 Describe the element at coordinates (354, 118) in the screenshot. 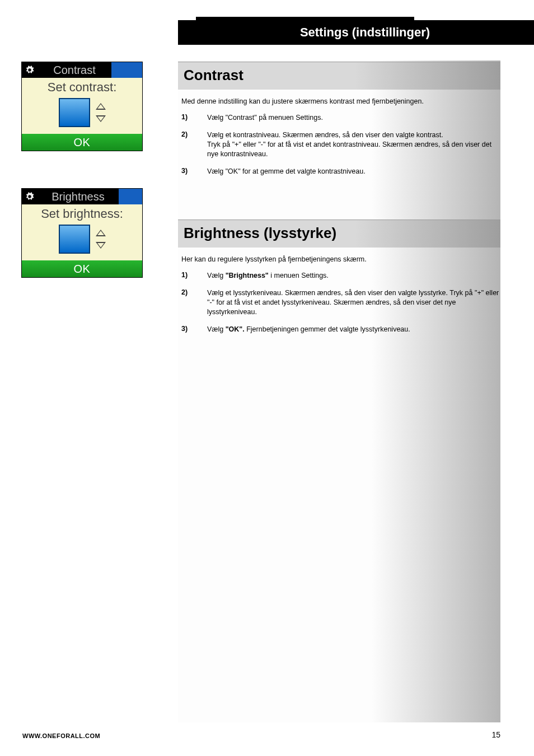

I see `step-text: Vælg "Contrast" på menuen Settings.` at that location.